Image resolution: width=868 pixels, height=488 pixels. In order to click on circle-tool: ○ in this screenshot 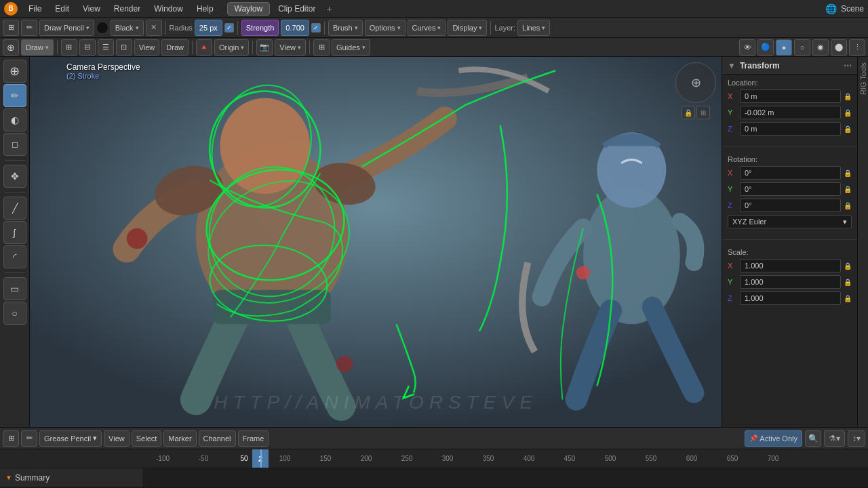, I will do `click(15, 313)`.